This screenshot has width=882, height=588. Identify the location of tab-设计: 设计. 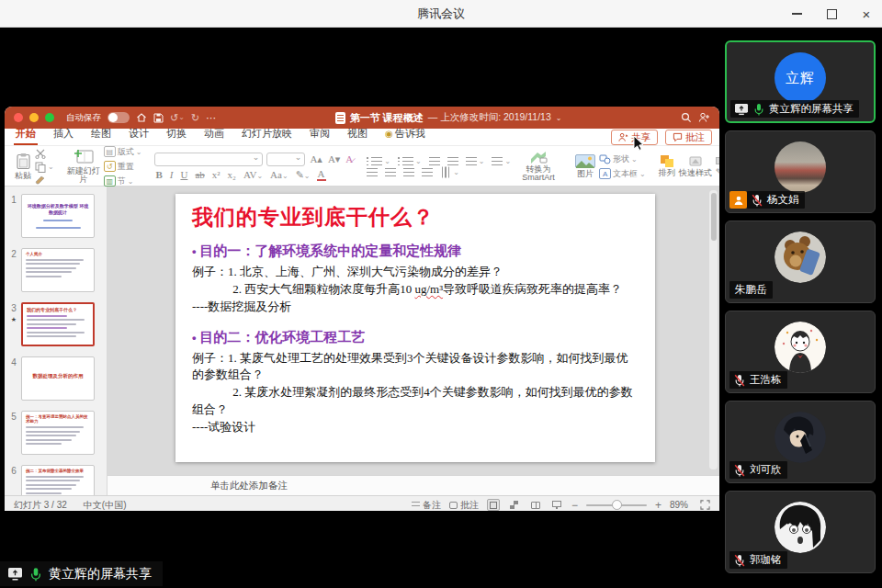
(139, 135).